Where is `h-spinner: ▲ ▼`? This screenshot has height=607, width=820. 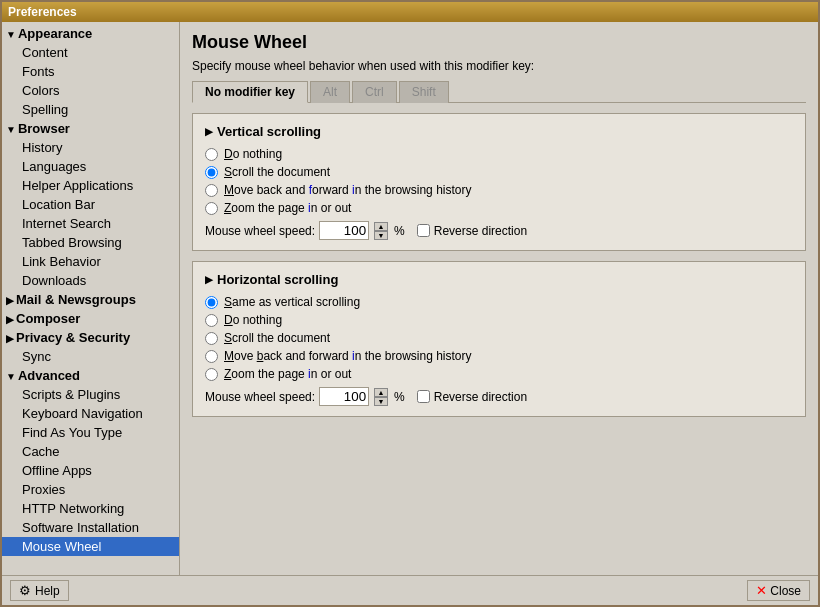
h-spinner: ▲ ▼ is located at coordinates (381, 397).